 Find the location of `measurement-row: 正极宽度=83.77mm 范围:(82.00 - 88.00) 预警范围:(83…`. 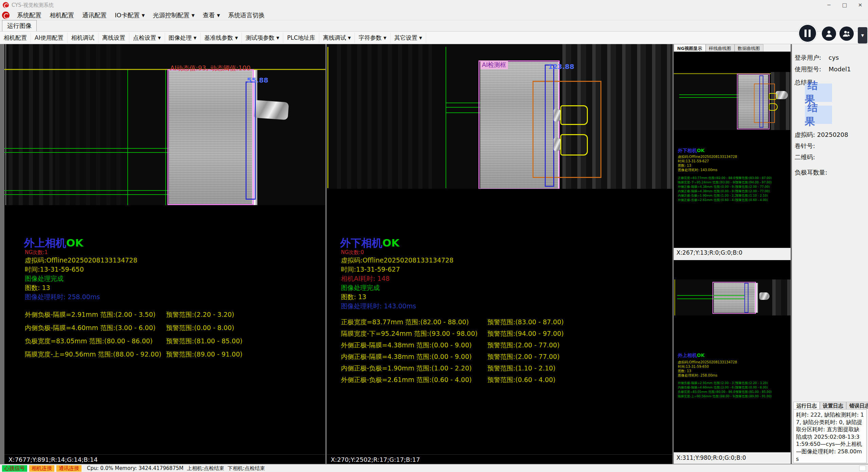

measurement-row: 正极宽度=83.77mm 范围:(82.00 - 88.00) 预警范围:(83… is located at coordinates (502, 324).